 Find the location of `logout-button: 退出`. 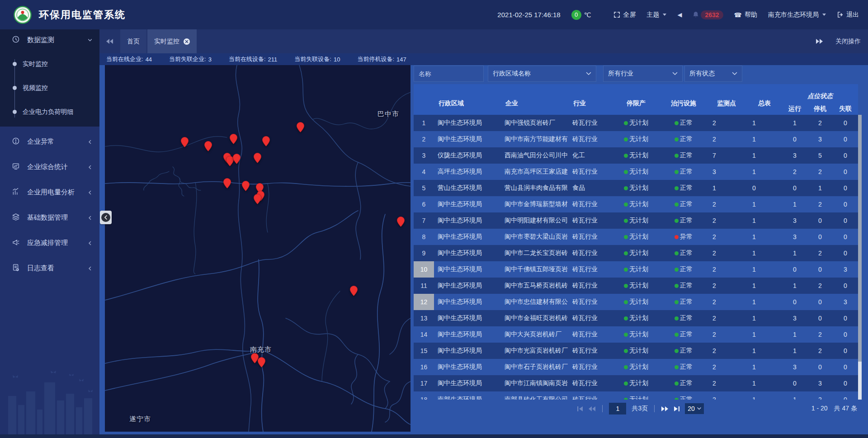

logout-button: 退出 is located at coordinates (848, 15).